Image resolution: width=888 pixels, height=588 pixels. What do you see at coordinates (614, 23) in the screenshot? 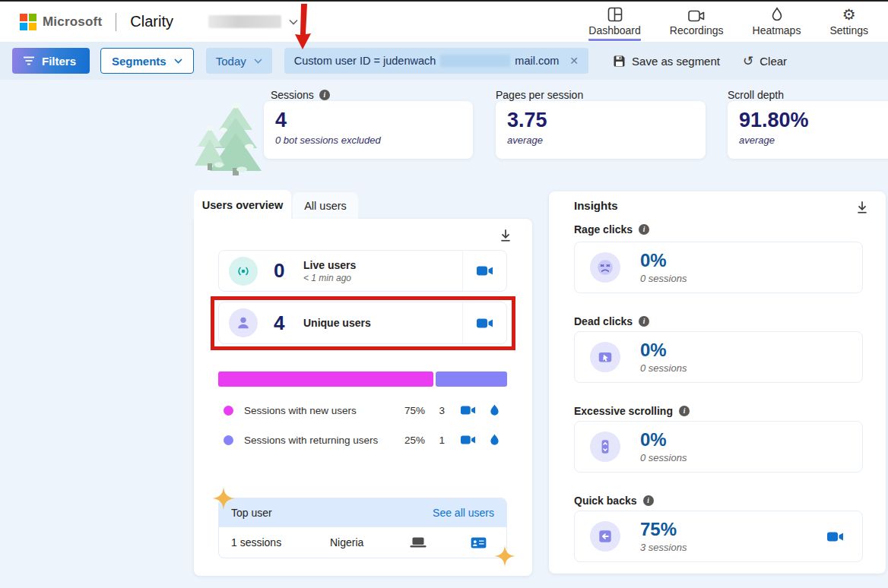
I see `nav-dashboard: Dashboard` at bounding box center [614, 23].